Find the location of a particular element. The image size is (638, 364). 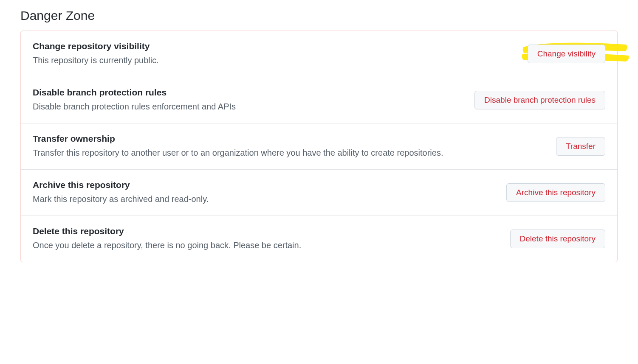

danger-item-title: Transfer ownership is located at coordinates (286, 139).